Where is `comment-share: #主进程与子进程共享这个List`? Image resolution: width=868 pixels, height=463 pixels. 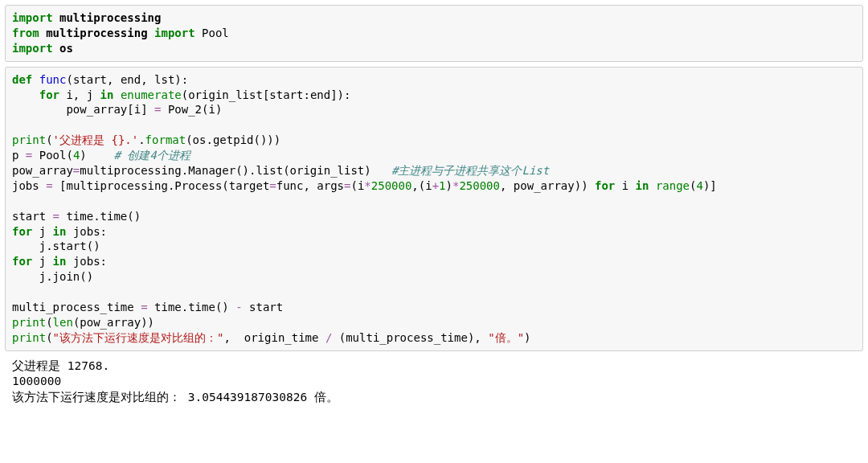 comment-share: #主进程与子进程共享这个List is located at coordinates (470, 170).